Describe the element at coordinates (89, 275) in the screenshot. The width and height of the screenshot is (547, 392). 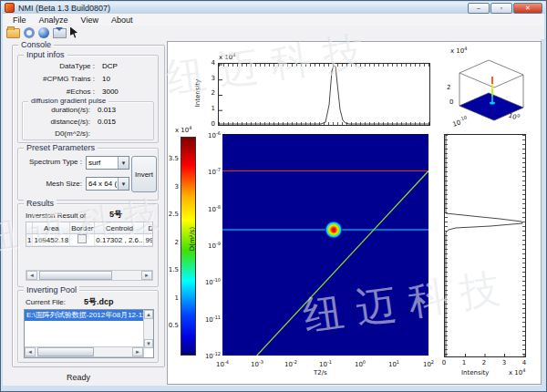
I see `results-hscrollbar: ◄ ►` at that location.